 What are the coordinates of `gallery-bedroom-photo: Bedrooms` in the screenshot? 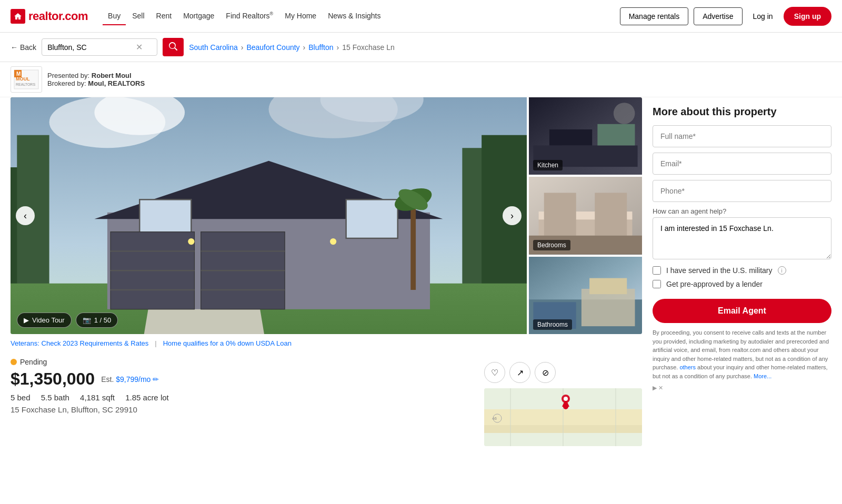 It's located at (585, 216).